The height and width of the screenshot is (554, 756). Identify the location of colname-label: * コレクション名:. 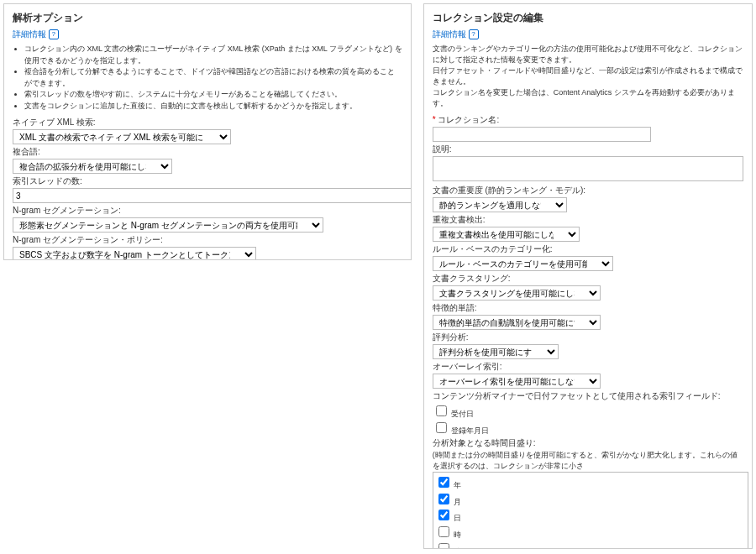
(588, 120).